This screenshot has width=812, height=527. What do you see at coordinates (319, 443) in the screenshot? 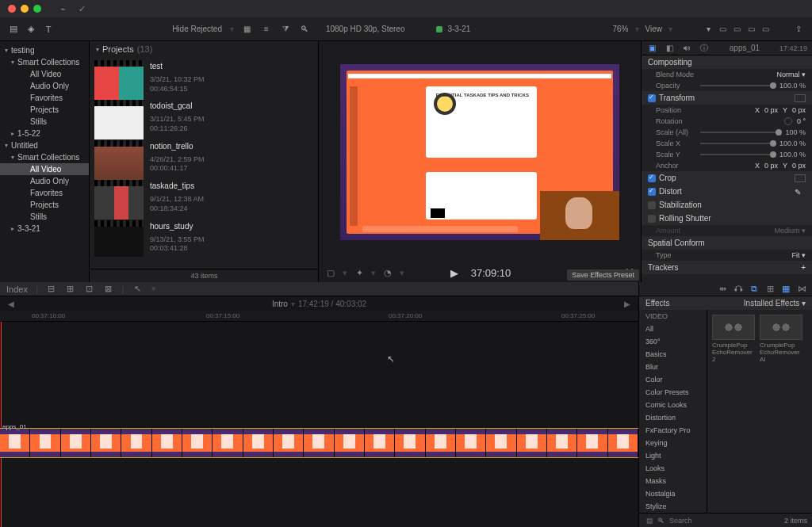
I see `timeline-clip` at bounding box center [319, 443].